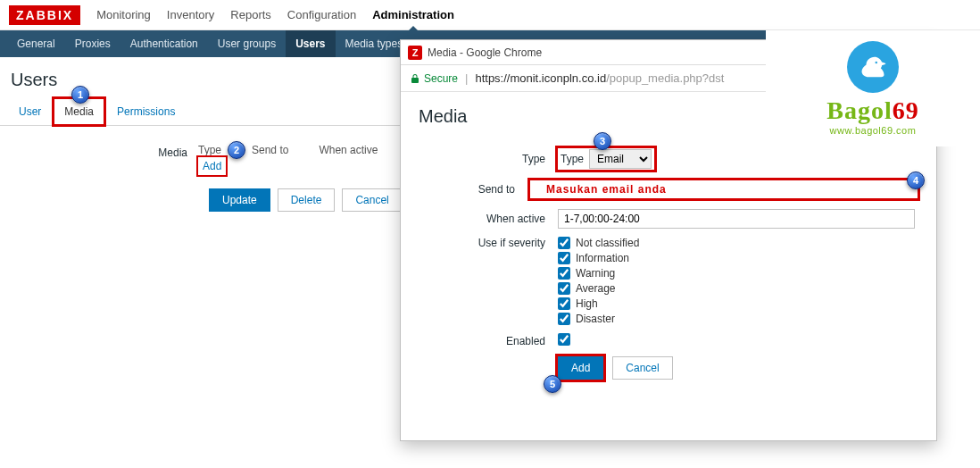 The image size is (980, 468). Describe the element at coordinates (246, 44) in the screenshot. I see `subnav-usergroups: User groups` at that location.